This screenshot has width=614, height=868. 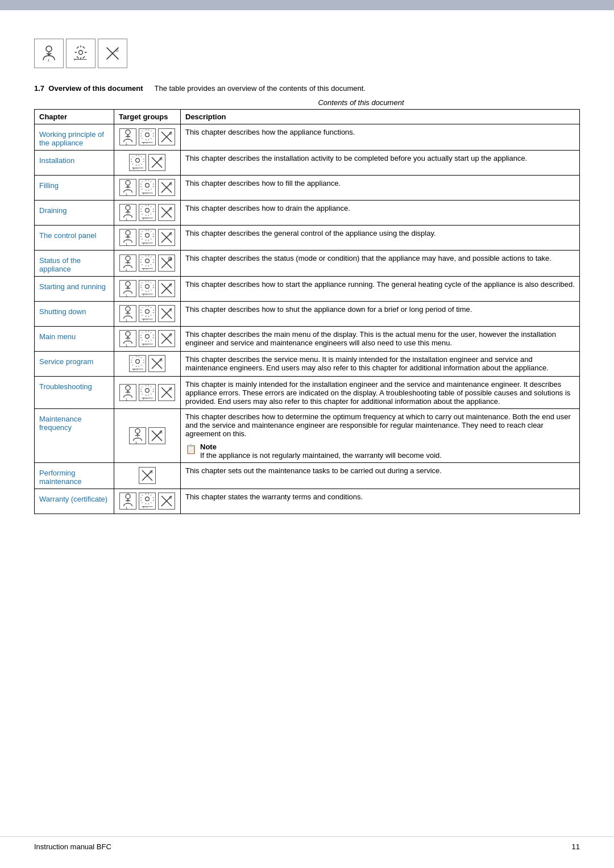 What do you see at coordinates (74, 393) in the screenshot?
I see `table-row-chapter-10: Troubleshooting` at bounding box center [74, 393].